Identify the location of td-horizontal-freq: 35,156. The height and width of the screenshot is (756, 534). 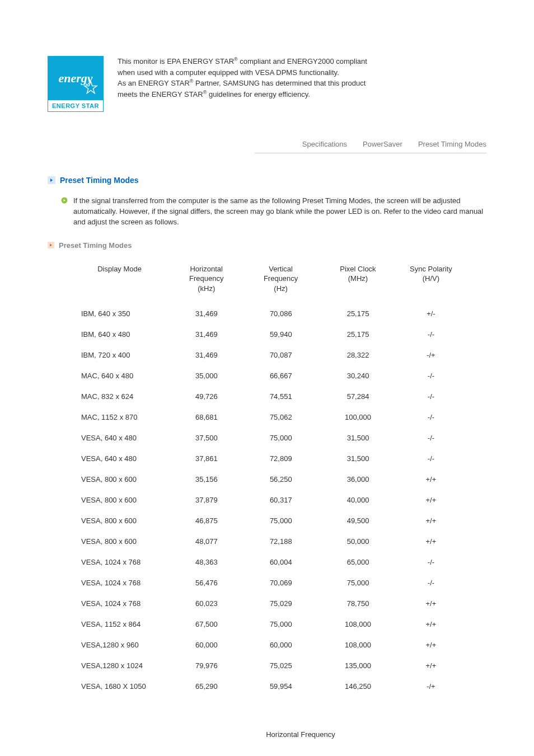
(206, 479).